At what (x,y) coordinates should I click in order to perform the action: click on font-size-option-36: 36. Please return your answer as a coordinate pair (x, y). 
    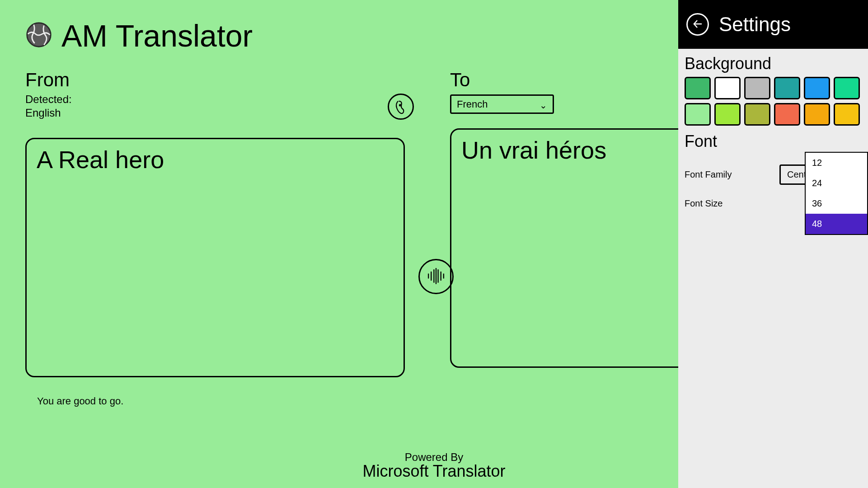
    Looking at the image, I should click on (836, 203).